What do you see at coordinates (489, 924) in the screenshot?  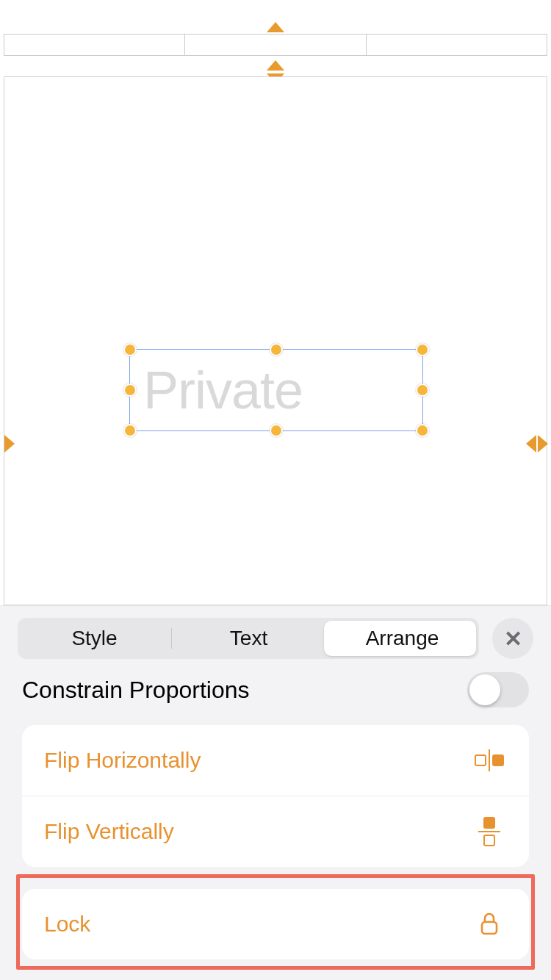 I see `lock-icon` at bounding box center [489, 924].